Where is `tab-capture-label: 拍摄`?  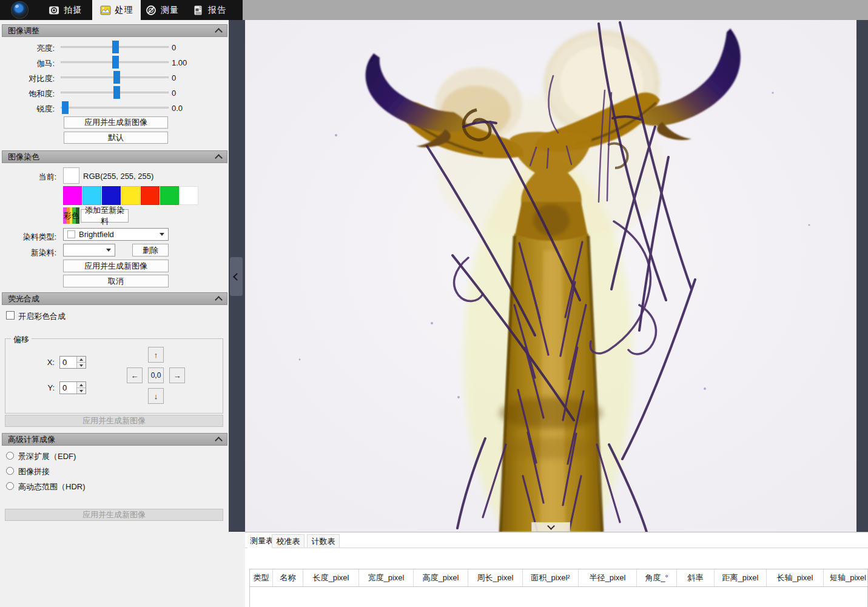 tab-capture-label: 拍摄 is located at coordinates (73, 10).